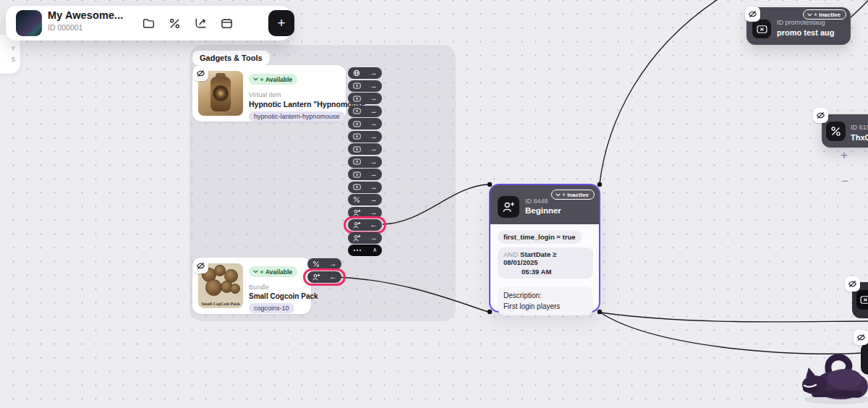 Image resolution: width=868 pixels, height=408 pixels. Describe the element at coordinates (357, 250) in the screenshot. I see `more-icon` at that location.